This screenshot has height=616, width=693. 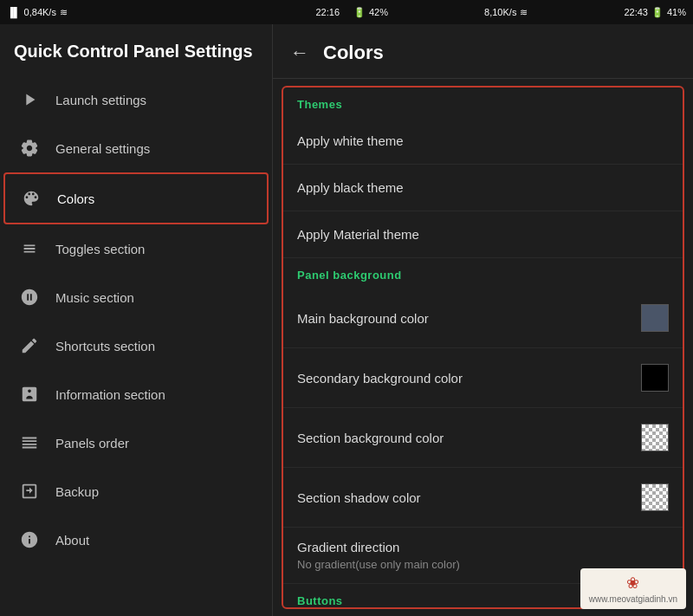 What do you see at coordinates (29, 346) in the screenshot?
I see `shortcuts-icon` at bounding box center [29, 346].